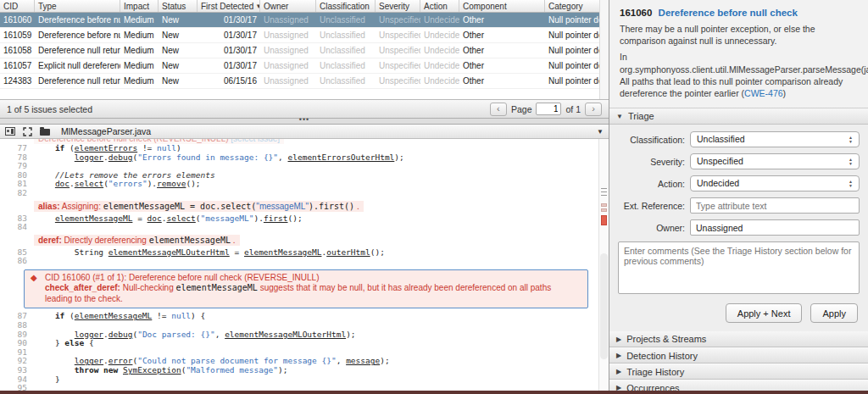 This screenshot has height=394, width=868. I want to click on code-text: throw, so click(86, 369).